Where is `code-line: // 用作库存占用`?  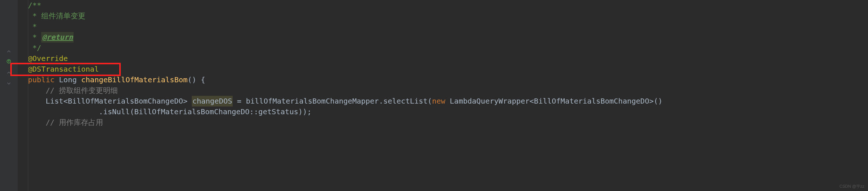
code-line: // 用作库存占用 is located at coordinates (448, 123).